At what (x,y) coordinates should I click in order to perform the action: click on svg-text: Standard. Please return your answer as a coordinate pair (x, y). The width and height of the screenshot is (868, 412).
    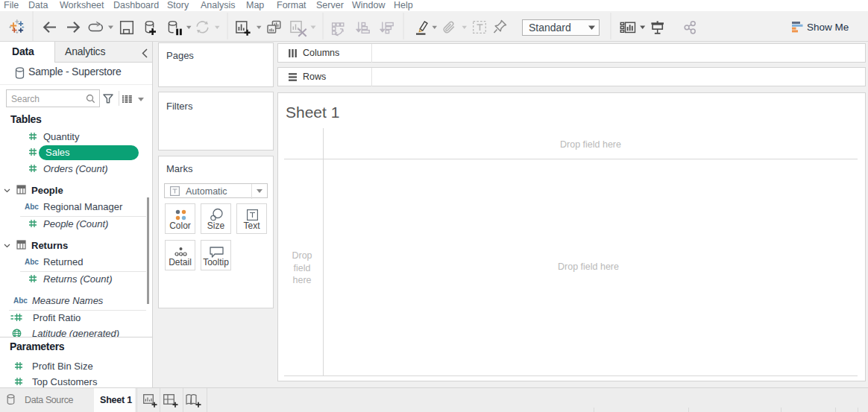
    Looking at the image, I should click on (550, 28).